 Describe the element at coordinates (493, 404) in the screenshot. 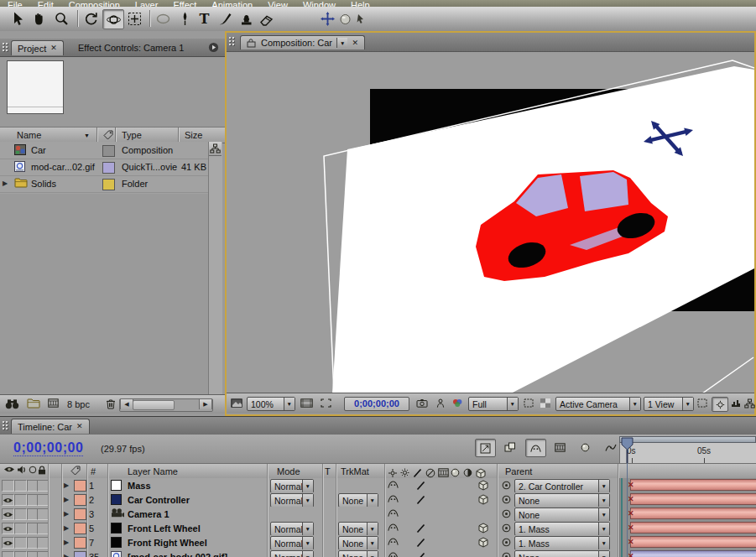

I see `resolution-dropdown: Full▼` at that location.